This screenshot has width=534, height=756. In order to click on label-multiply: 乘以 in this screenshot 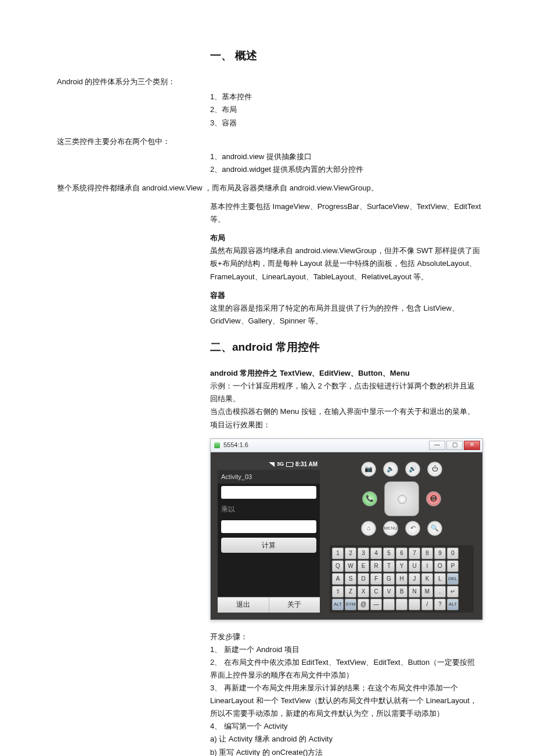, I will do `click(269, 509)`.